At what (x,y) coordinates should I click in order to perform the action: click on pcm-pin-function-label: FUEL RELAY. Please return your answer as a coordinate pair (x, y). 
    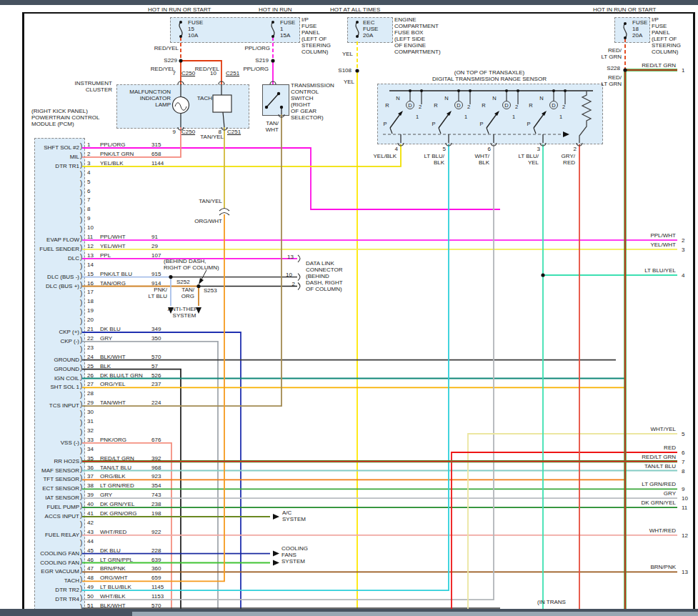
    Looking at the image, I should click on (40, 535).